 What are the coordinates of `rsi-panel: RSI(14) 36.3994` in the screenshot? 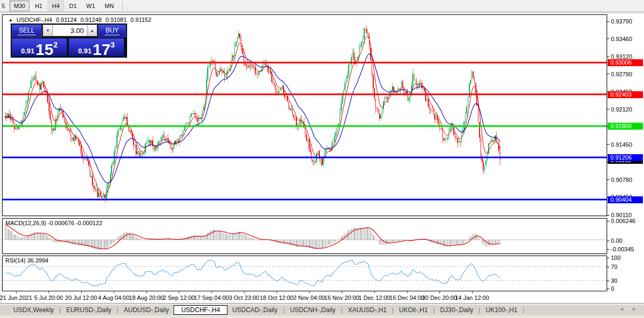 It's located at (304, 273).